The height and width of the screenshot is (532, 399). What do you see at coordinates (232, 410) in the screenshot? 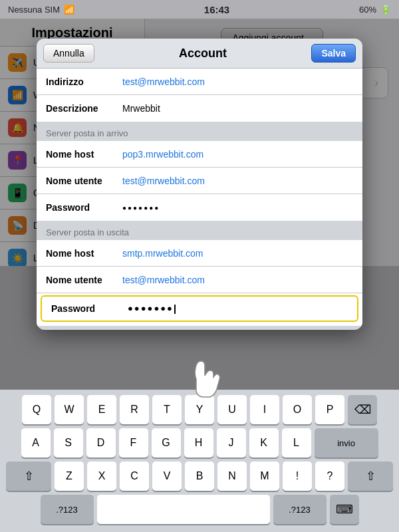
I see `key-u: U` at bounding box center [232, 410].